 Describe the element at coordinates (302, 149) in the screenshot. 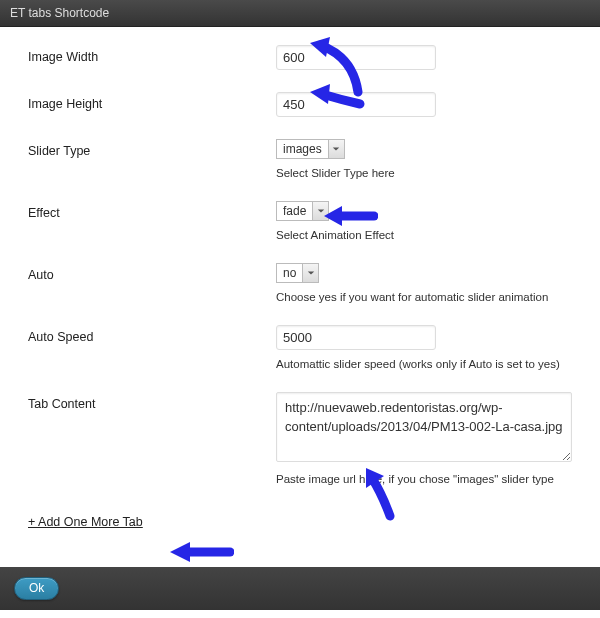

I see `slider-type-value: images` at that location.